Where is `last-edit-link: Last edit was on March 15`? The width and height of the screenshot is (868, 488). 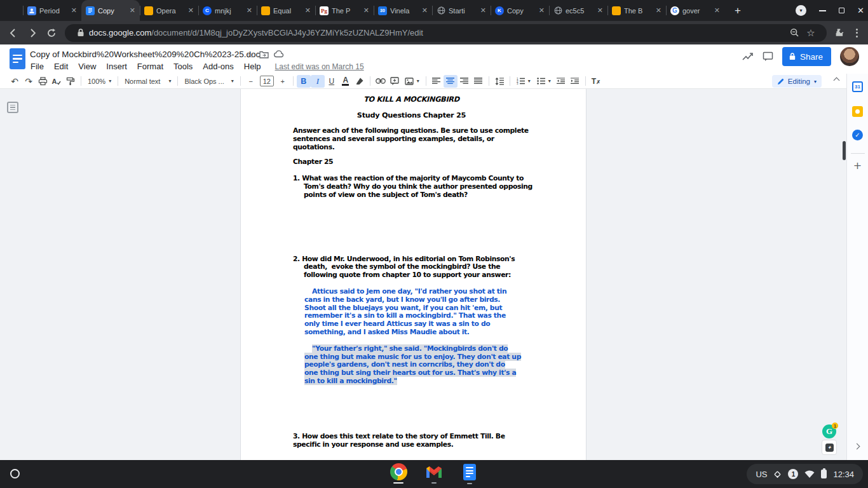 last-edit-link: Last edit was on March 15 is located at coordinates (320, 67).